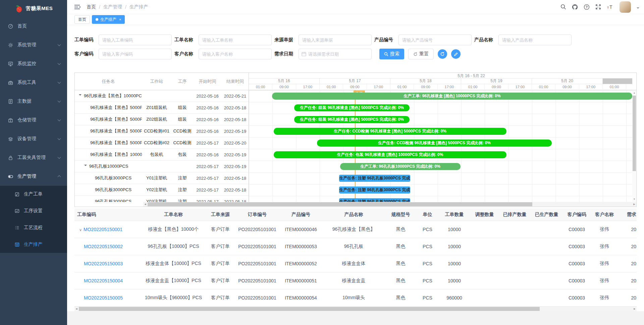 The width and height of the screenshot is (644, 325). Describe the element at coordinates (34, 194) in the screenshot. I see `sidebar-item-work-orders: 生产工单` at that location.